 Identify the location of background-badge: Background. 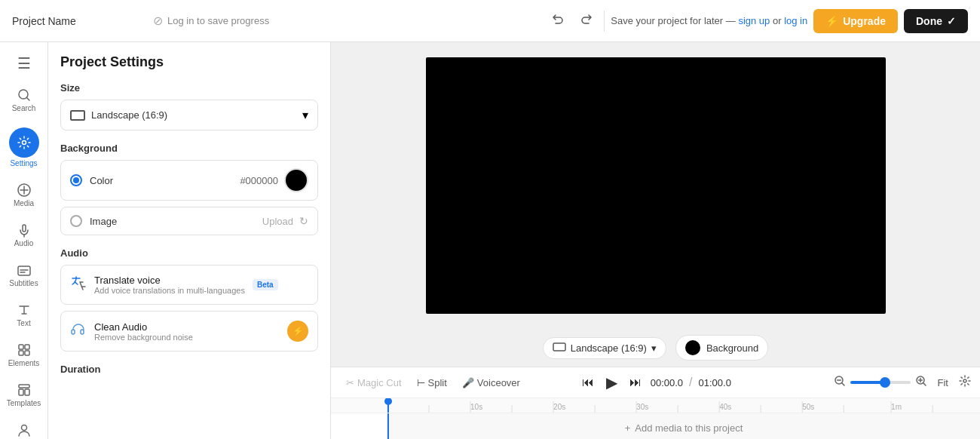
(722, 348).